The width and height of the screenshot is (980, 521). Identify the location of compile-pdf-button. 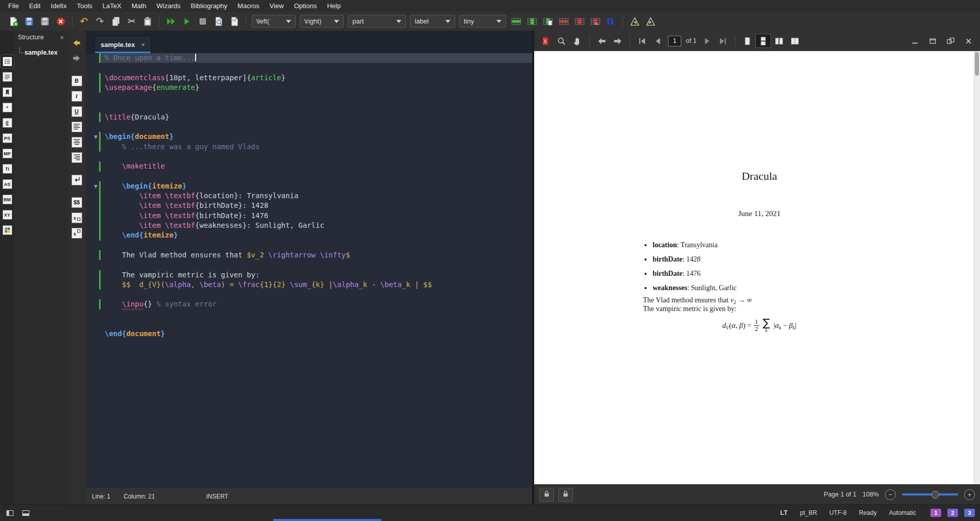
(545, 41).